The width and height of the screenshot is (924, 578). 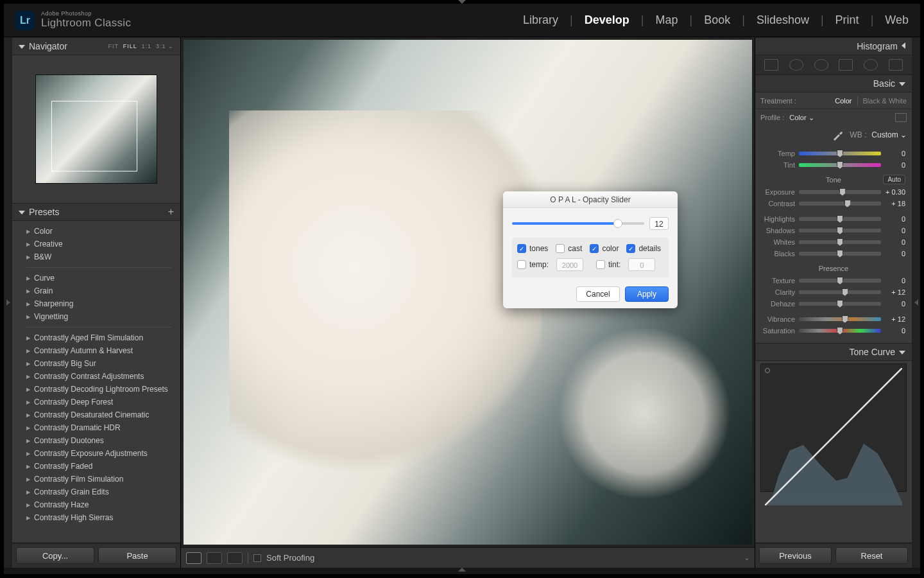 What do you see at coordinates (462, 571) in the screenshot?
I see `bottom-grip` at bounding box center [462, 571].